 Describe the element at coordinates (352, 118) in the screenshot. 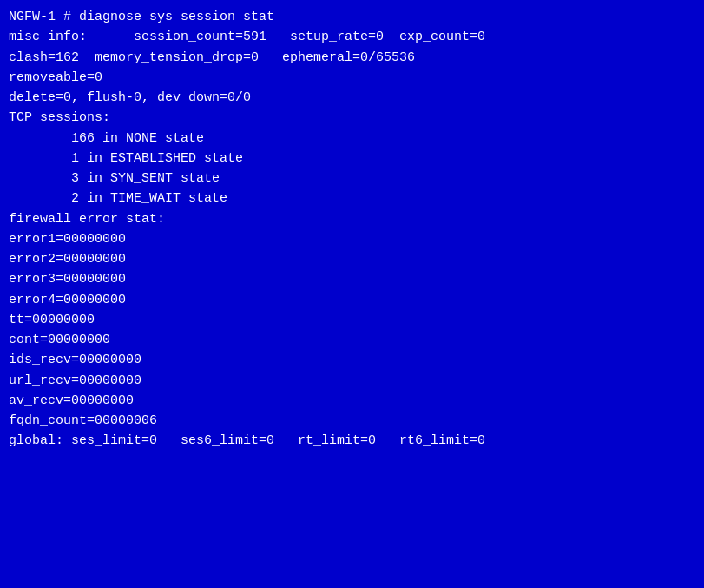

I see `line-tcp-header: TCP sessions:` at that location.